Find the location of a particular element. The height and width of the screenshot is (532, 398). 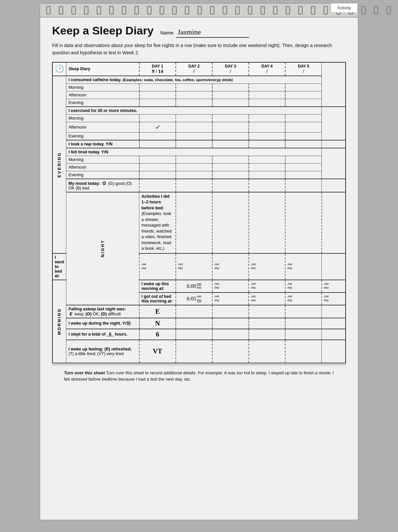

tired-header-row: I felt tired today. Y/N is located at coordinates (199, 152).